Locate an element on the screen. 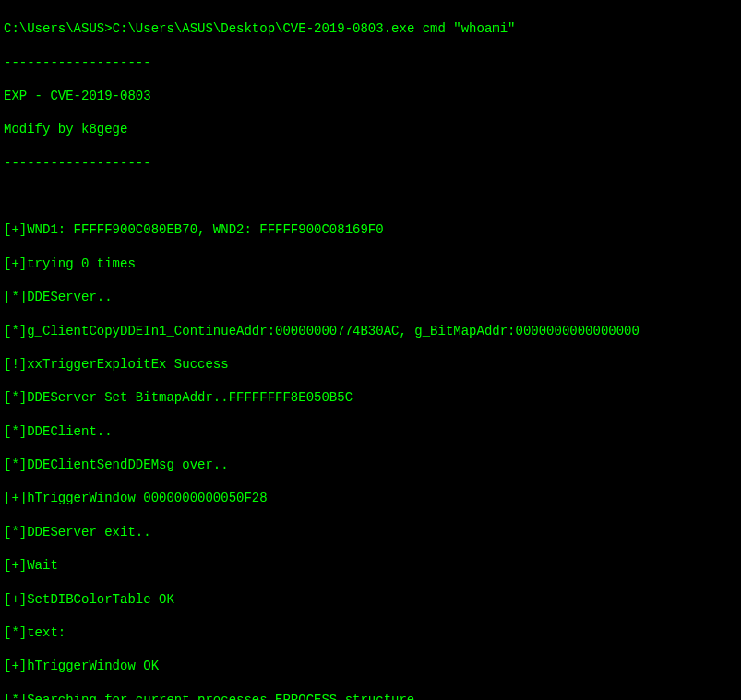 This screenshot has height=700, width=741. output-line: [+]hTriggerWindow 0000000000050F28 is located at coordinates (371, 498).